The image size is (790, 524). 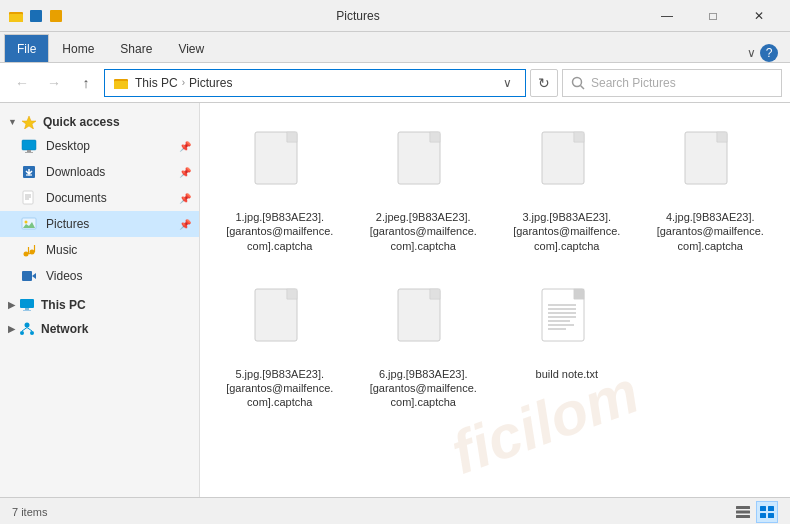 What do you see at coordinates (767, 512) in the screenshot?
I see `grid-view-icon` at bounding box center [767, 512].